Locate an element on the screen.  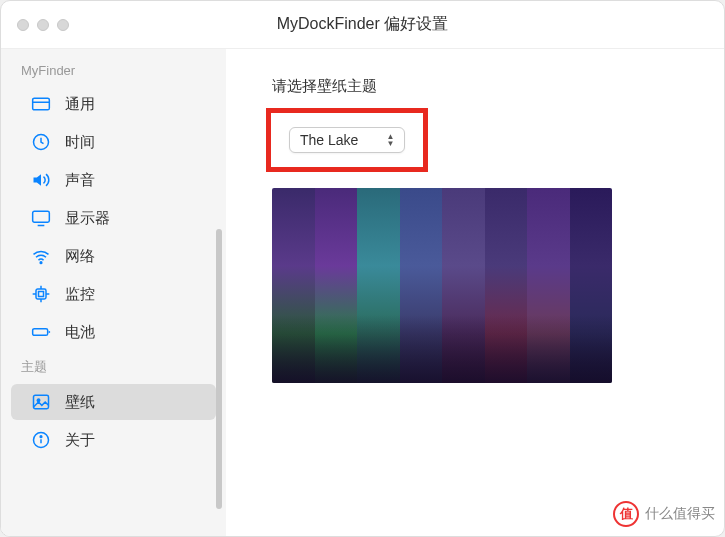
sidebar-item-network: 网络 is located at coordinates (114, 256).